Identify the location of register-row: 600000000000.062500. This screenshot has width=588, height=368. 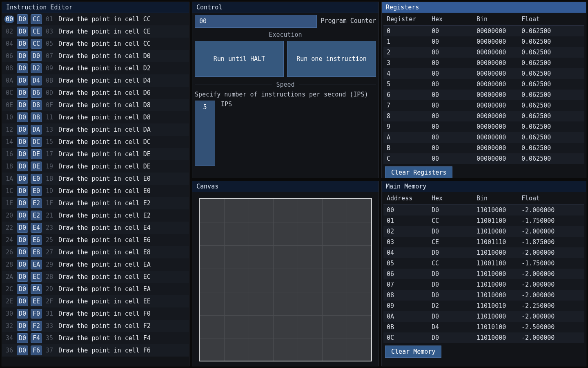
(484, 95).